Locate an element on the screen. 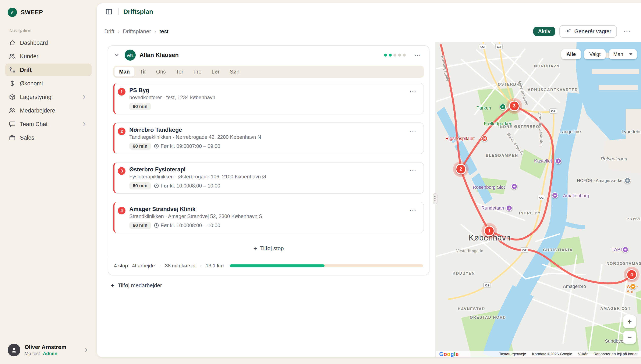 The height and width of the screenshot is (364, 641). sidebar-item-label: Sales is located at coordinates (27, 138).